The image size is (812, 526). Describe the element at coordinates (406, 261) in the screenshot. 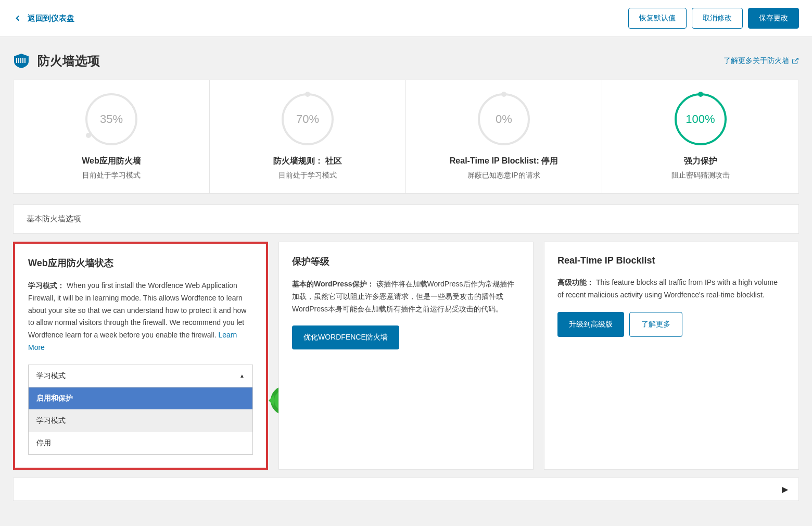

I see `card-title: 保护等级` at that location.